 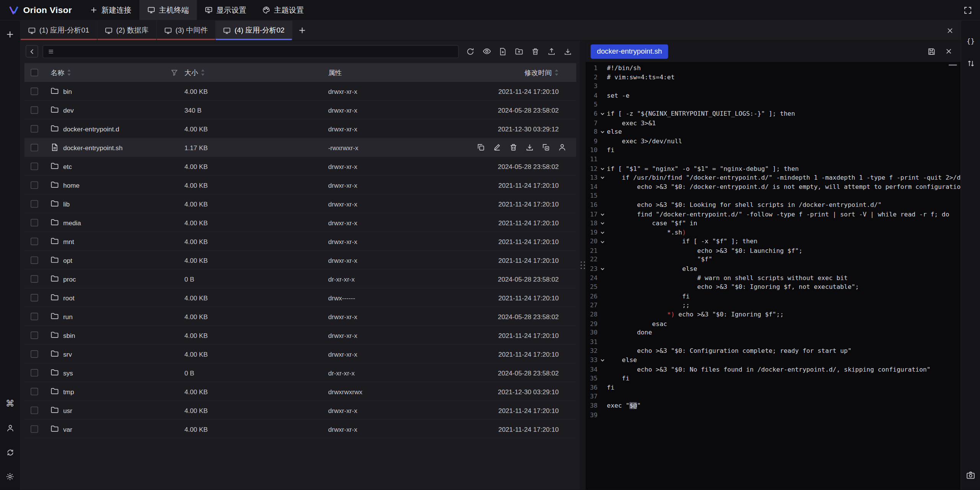 I want to click on file-row: opt4.00 KBdrwxr-xr-x2021-11-24 17:20:10, so click(x=301, y=261).